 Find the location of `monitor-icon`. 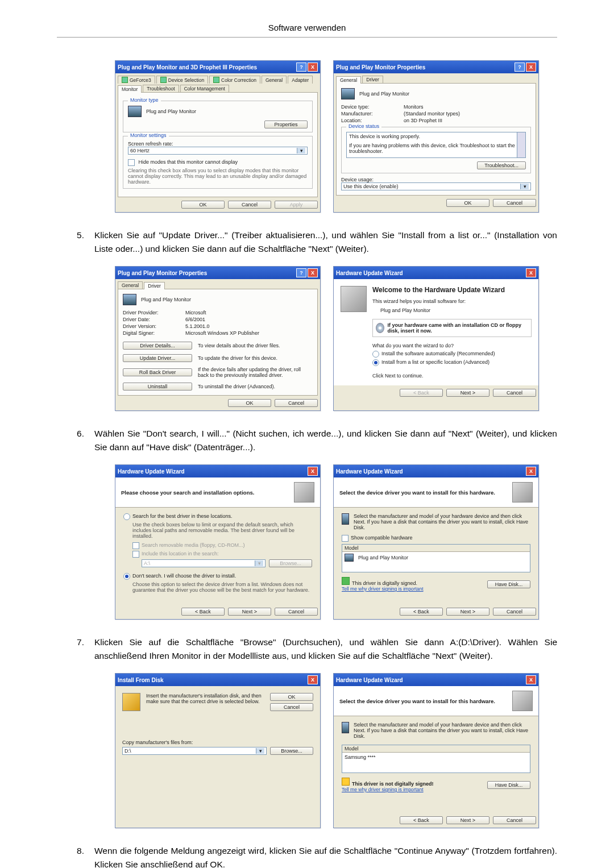

monitor-icon is located at coordinates (346, 728).